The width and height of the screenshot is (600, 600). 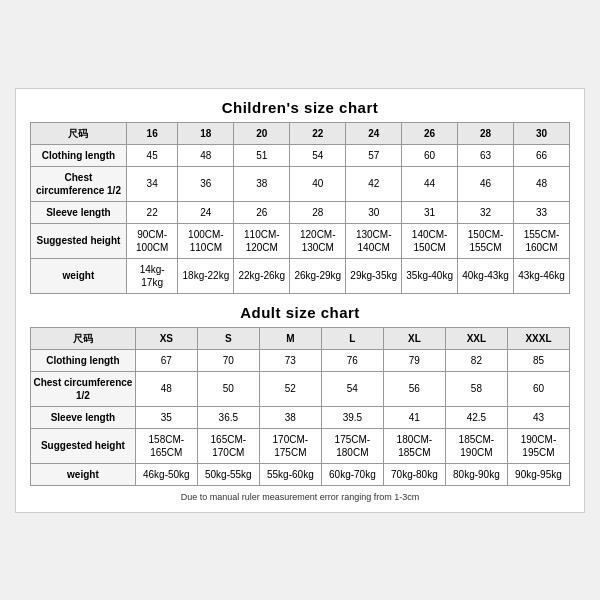 What do you see at coordinates (300, 240) in the screenshot?
I see `table-row: Suggested height90CM-100CM100CM-110CM110…` at bounding box center [300, 240].